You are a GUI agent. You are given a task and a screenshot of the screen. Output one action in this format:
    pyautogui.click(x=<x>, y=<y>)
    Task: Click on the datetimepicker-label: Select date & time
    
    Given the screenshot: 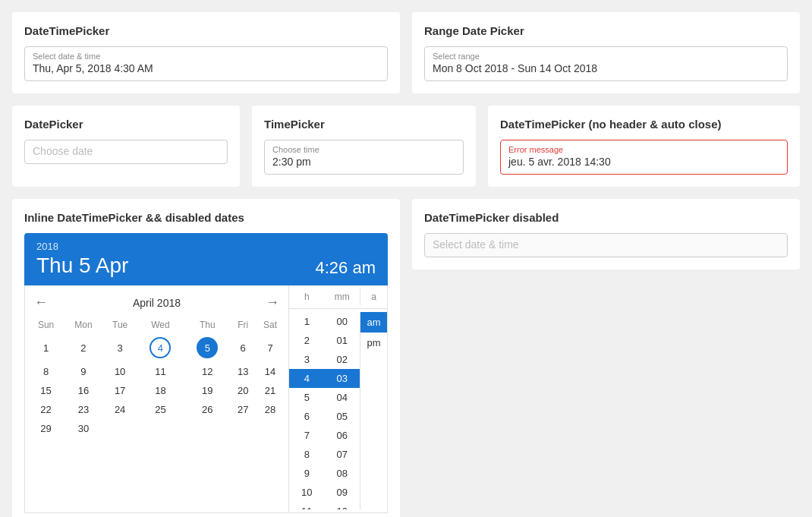 What is the action you would take?
    pyautogui.click(x=206, y=56)
    